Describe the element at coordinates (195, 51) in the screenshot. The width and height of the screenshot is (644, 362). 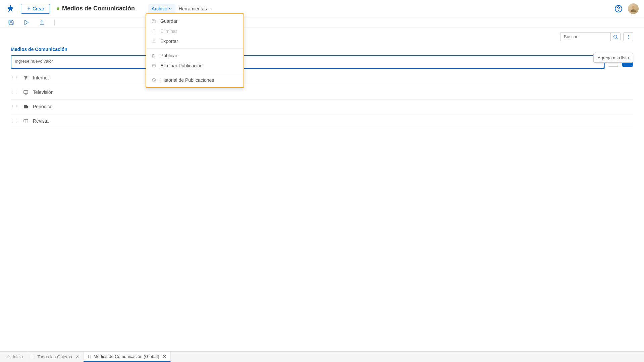
I see `archive-dropdown: Guardar Eliminar Exportar Publicar Elimi…` at that location.